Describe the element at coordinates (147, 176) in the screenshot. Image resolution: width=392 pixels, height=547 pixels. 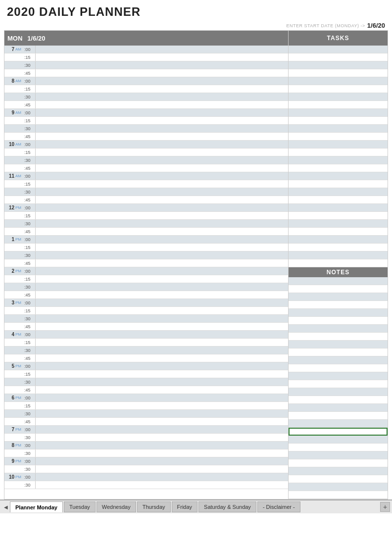
I see `time-row: 11AM:00` at that location.